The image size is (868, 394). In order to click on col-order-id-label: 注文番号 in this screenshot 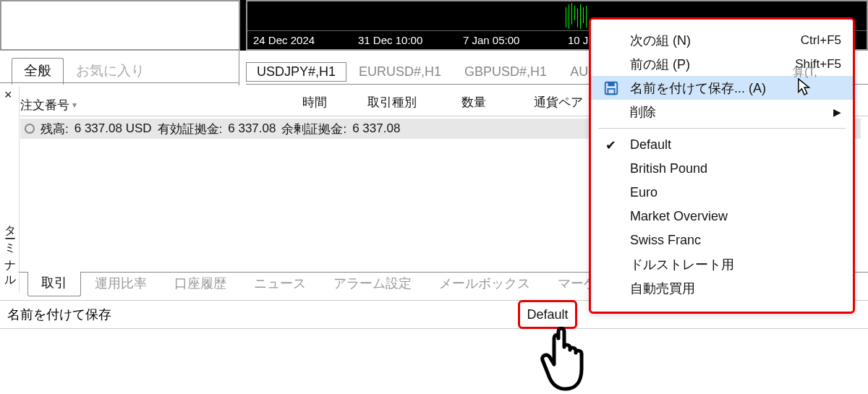, I will do `click(45, 106)`.